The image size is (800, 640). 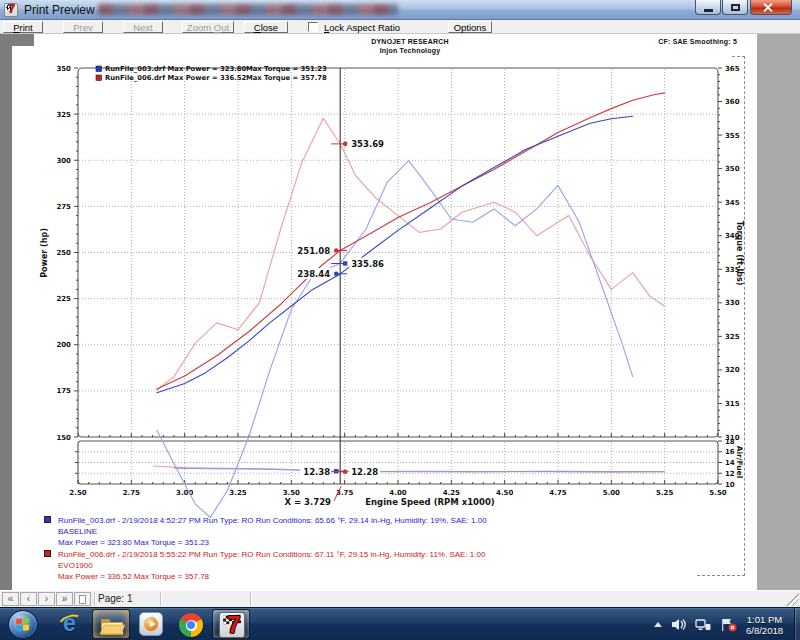 I want to click on svg-text: 353.69, so click(x=368, y=144).